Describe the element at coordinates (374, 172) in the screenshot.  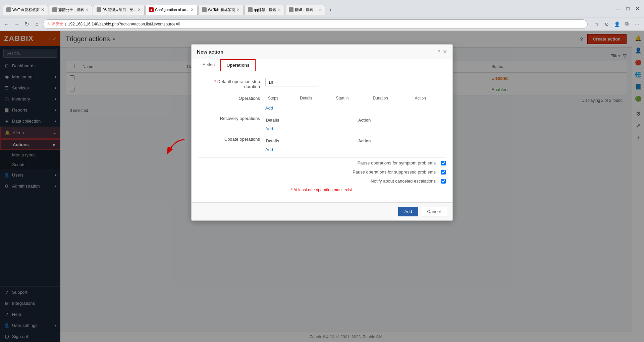
I see `pause-suppressed-label: Pause operations for suppressed problems` at that location.